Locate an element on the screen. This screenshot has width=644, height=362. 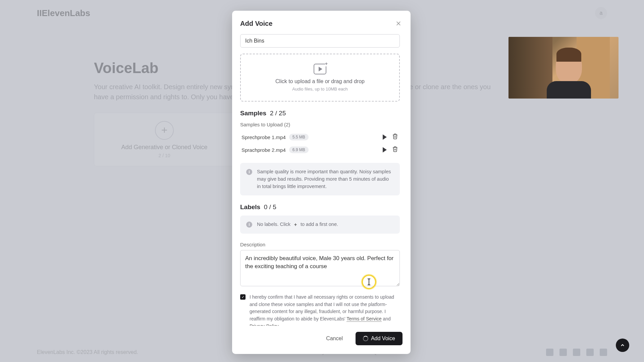
labels-empty-info: i No labels. Click + to add a first one. is located at coordinates (320, 225).